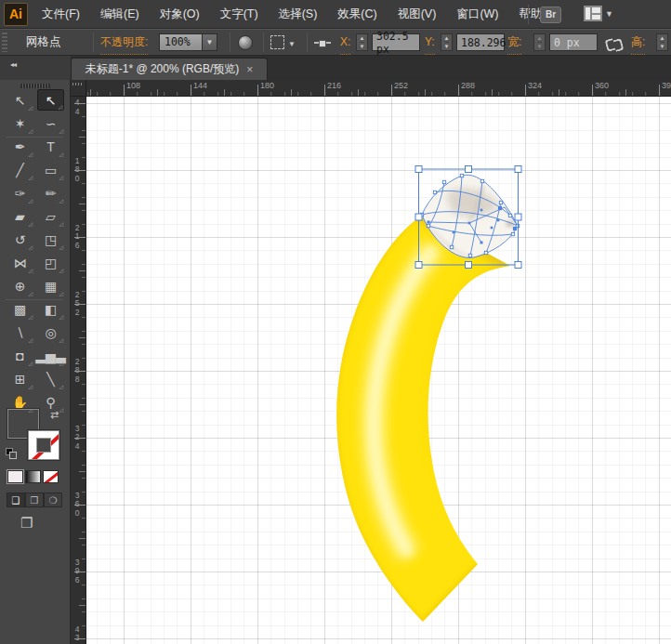 This screenshot has width=671, height=644. What do you see at coordinates (20, 100) in the screenshot?
I see `selection-tool: ↖◿` at bounding box center [20, 100].